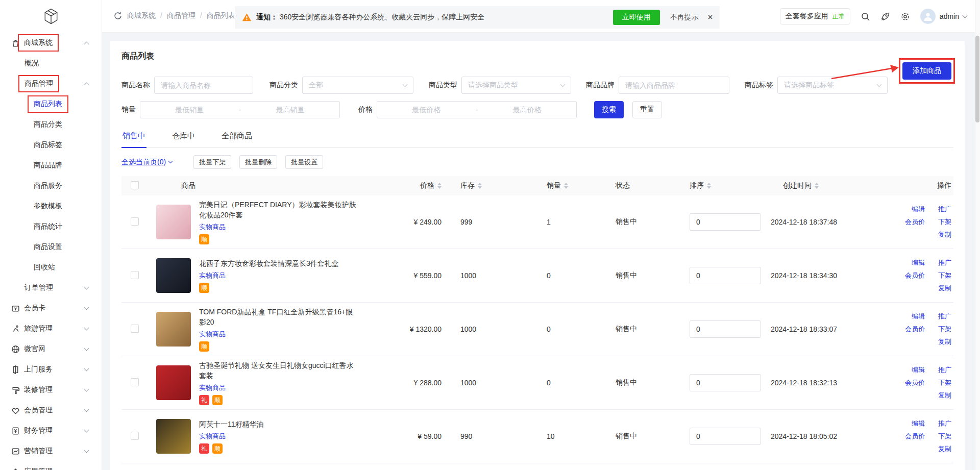  What do you see at coordinates (51, 369) in the screenshot?
I see `sidebar-item: 上门服务` at bounding box center [51, 369].